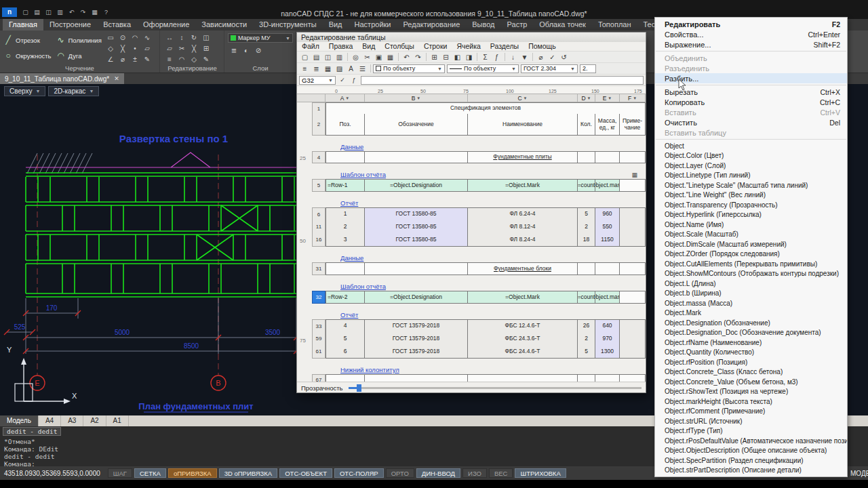 This screenshot has width=868, height=488. Describe the element at coordinates (328, 69) in the screenshot. I see `borders-icon: ▦` at that location.